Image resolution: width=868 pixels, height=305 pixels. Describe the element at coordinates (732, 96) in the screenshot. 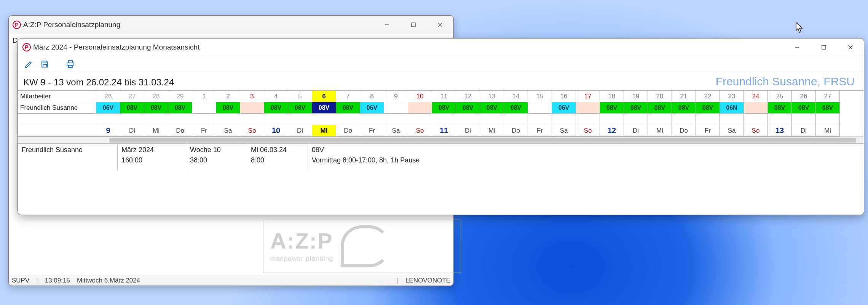

I see `day-header: 23` at that location.